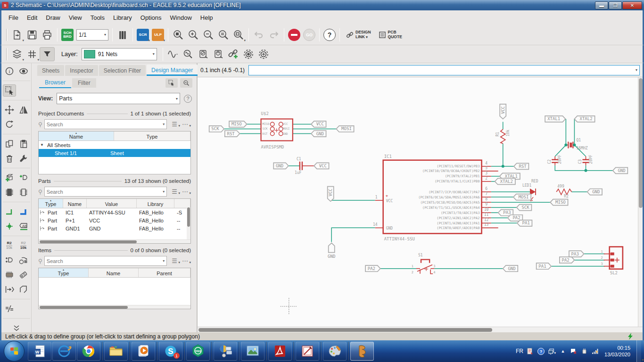 The height and width of the screenshot is (362, 644). What do you see at coordinates (115, 153) in the screenshot?
I see `sheet-row: Sheet 1/1 Sheet` at bounding box center [115, 153].